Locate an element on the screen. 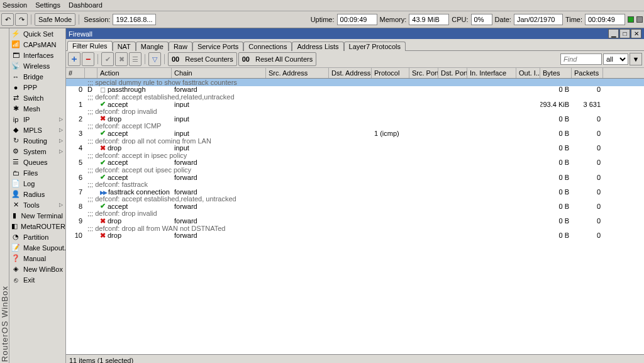  enable-button: ✔ is located at coordinates (108, 59).